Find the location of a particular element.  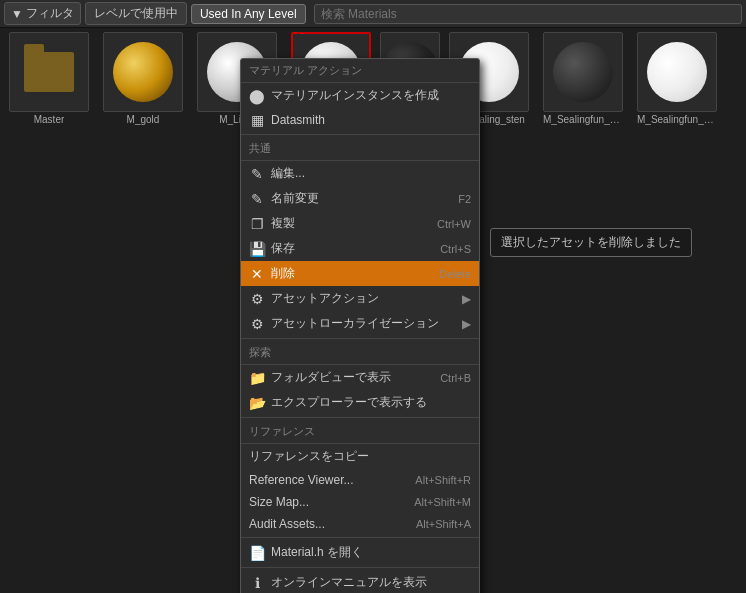

asset-action-icon: ⚙ is located at coordinates (257, 299).